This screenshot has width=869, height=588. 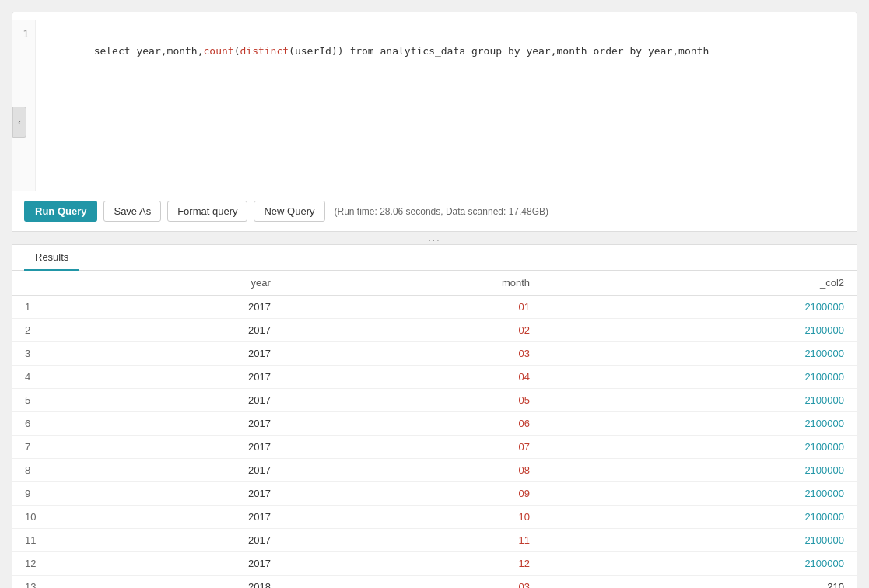 What do you see at coordinates (32, 377) in the screenshot?
I see `cell-index: 4` at bounding box center [32, 377].